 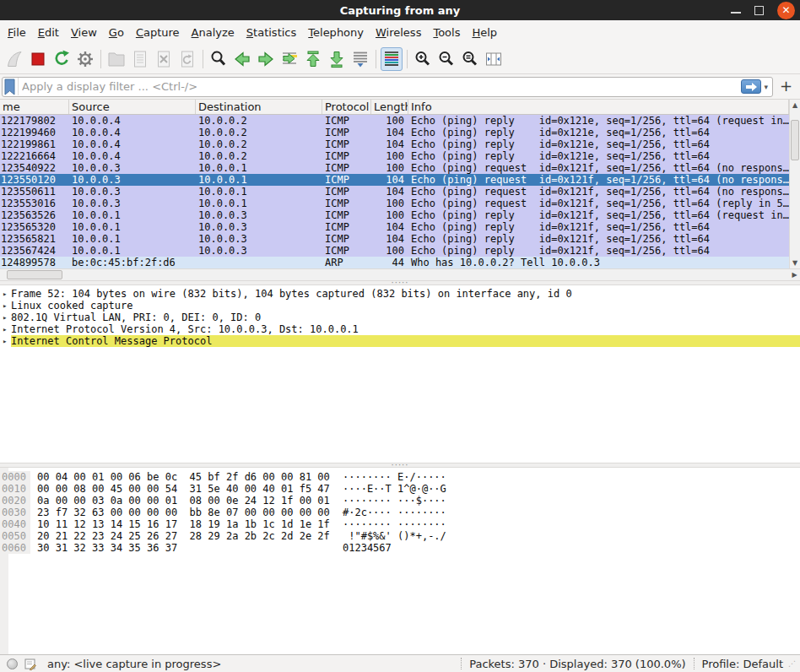 What do you see at coordinates (132, 121) in the screenshot?
I see `packet-source-cell: 10.0.0.4` at bounding box center [132, 121].